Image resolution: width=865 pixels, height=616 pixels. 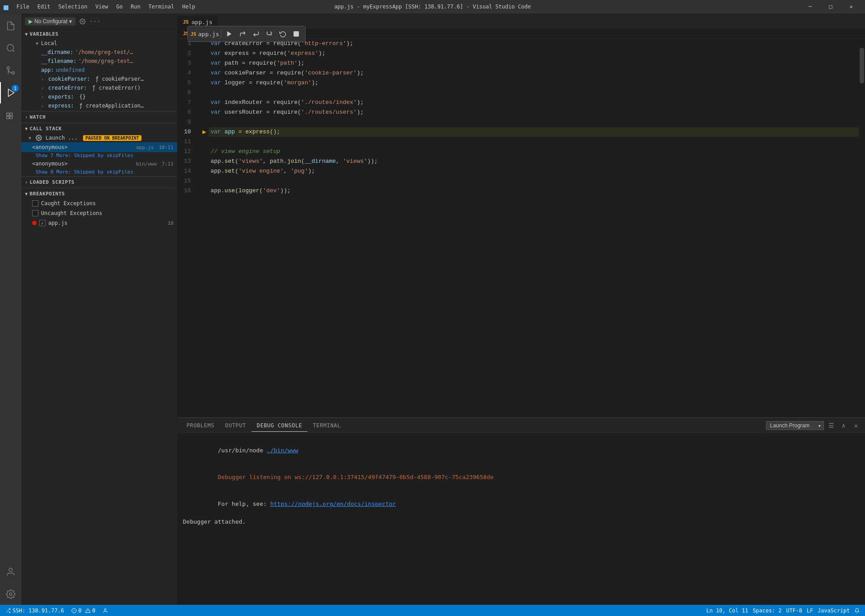 I want to click on local-label: Local, so click(x=49, y=43).